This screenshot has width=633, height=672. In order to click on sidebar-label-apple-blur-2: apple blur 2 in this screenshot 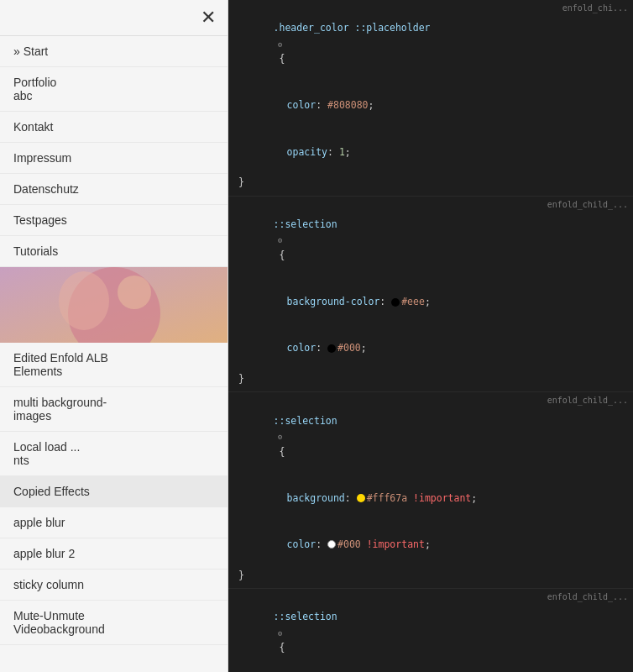, I will do `click(114, 554)`.